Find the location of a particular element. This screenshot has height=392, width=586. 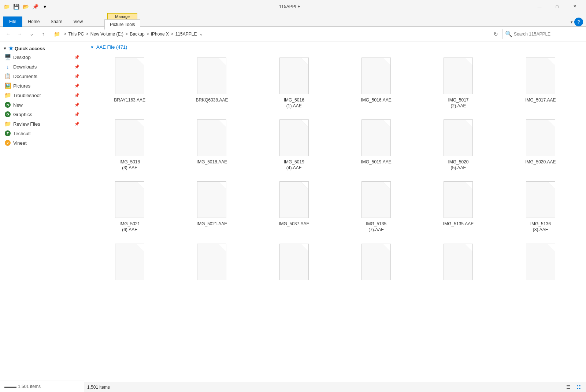

tab-share: Share is located at coordinates (56, 22).